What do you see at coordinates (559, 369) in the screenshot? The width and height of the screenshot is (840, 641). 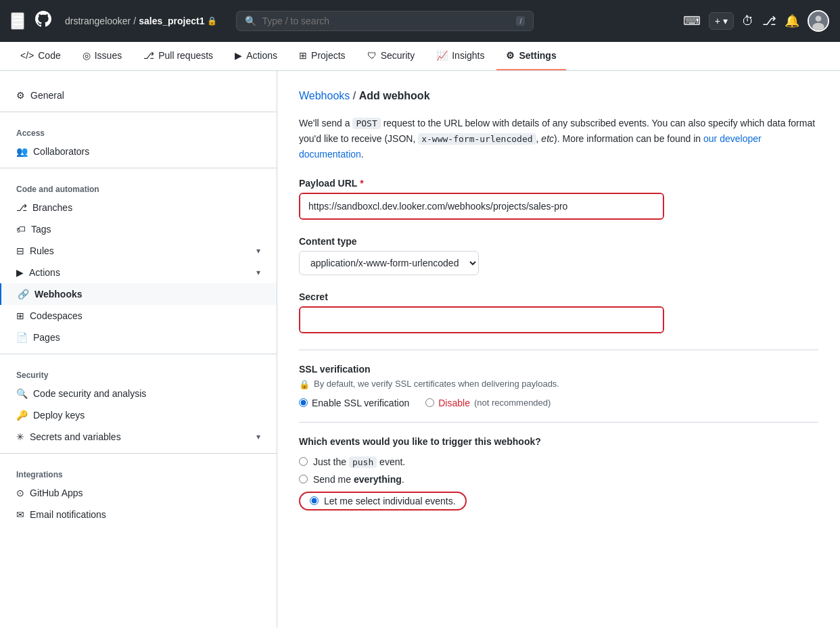 I see `ssl-title: SSL verification` at bounding box center [559, 369].